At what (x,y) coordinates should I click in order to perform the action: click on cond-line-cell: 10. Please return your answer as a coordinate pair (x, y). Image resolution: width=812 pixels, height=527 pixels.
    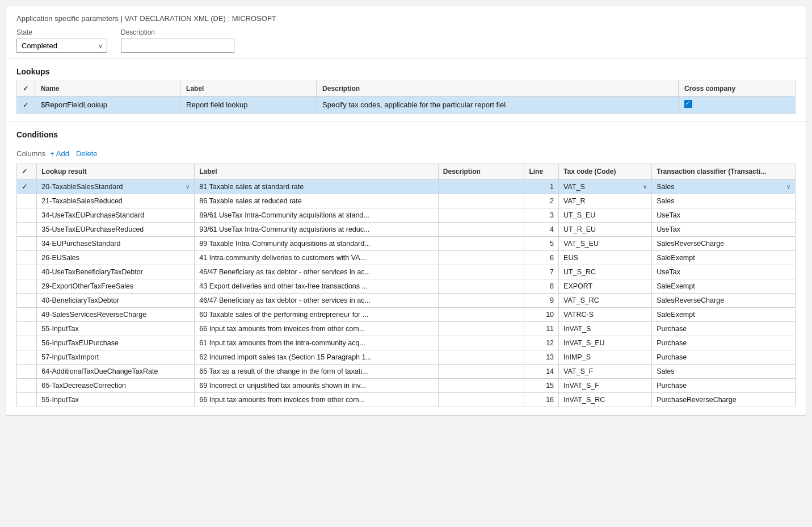
    Looking at the image, I should click on (541, 315).